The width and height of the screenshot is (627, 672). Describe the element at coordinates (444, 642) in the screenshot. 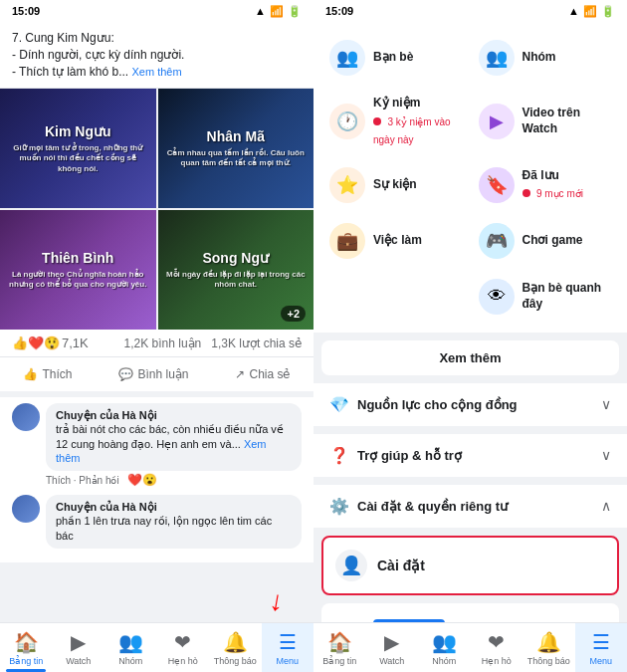

I see `group-icon-right: 👥` at that location.